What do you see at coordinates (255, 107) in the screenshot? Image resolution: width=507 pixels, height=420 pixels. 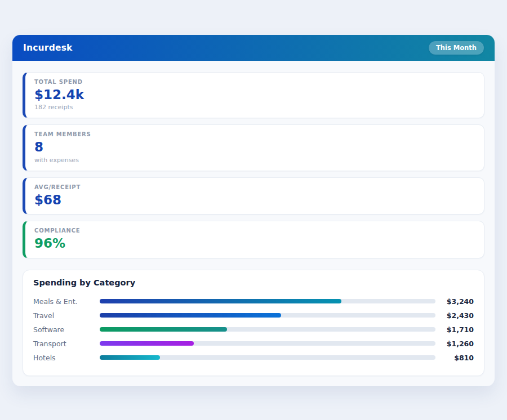 I see `stat-subtext: 182 receipts` at bounding box center [255, 107].